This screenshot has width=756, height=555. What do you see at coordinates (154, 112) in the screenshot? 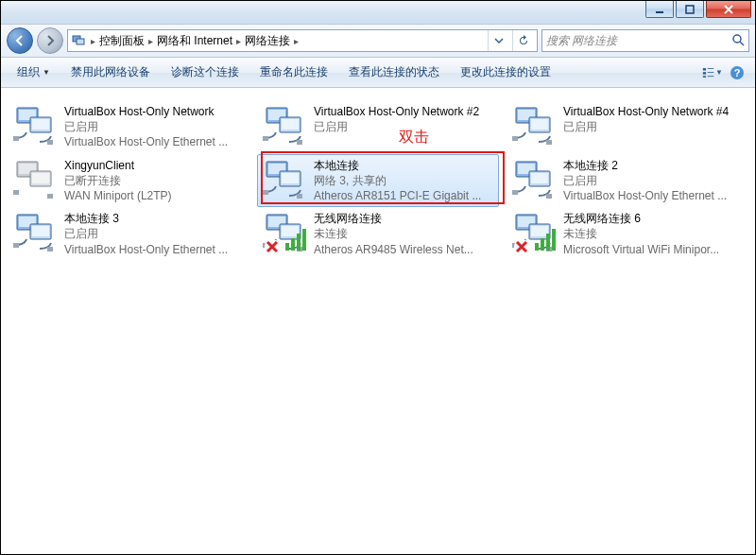
I see `connection-name: VirtualBox Host-Only Network` at bounding box center [154, 112].